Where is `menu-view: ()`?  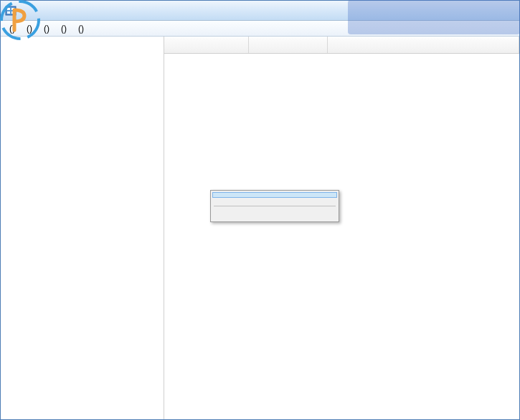
menu-view: () is located at coordinates (47, 29).